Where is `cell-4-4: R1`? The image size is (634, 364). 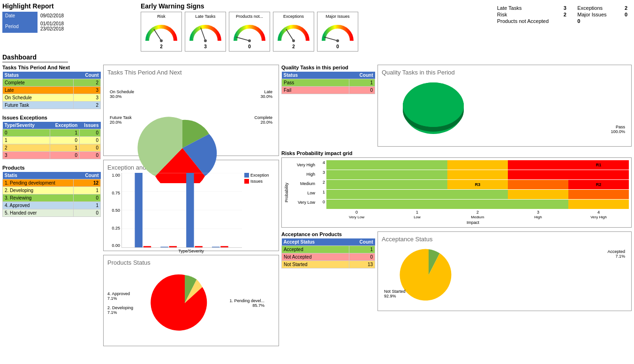 cell-4-4: R1 is located at coordinates (598, 165).